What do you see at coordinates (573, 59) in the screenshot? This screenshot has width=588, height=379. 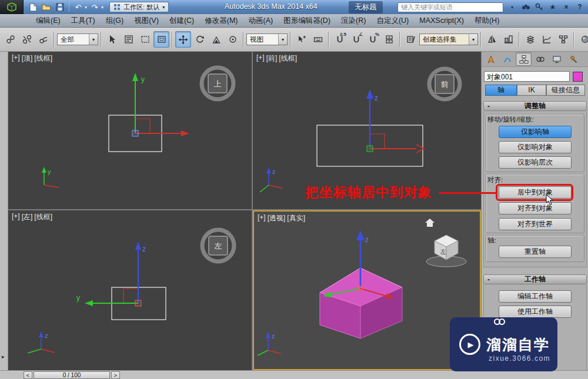 I see `tab-utilities` at bounding box center [573, 59].